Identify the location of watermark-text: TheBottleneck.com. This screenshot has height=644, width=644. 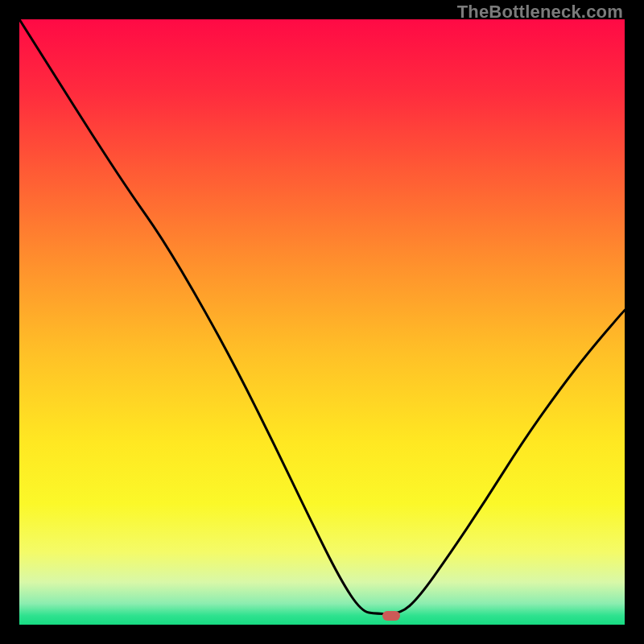
(540, 12).